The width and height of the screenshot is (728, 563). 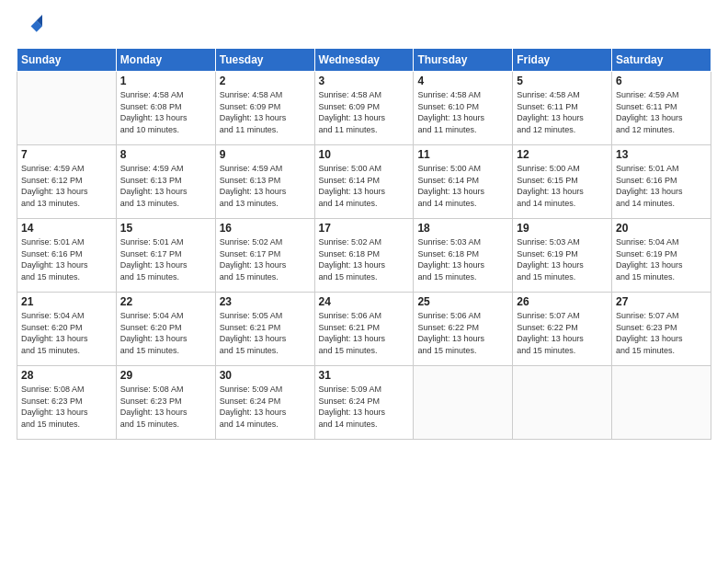 What do you see at coordinates (662, 182) in the screenshot?
I see `table-row: 13Sunrise: 5:01 AMSunset: 6:16 PMDayligh…` at bounding box center [662, 182].